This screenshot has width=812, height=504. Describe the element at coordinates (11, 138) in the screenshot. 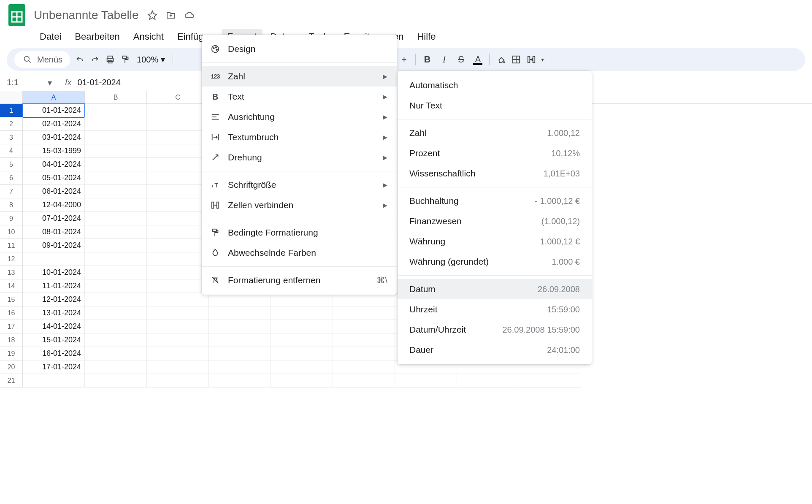

I see `row-header: 3` at that location.